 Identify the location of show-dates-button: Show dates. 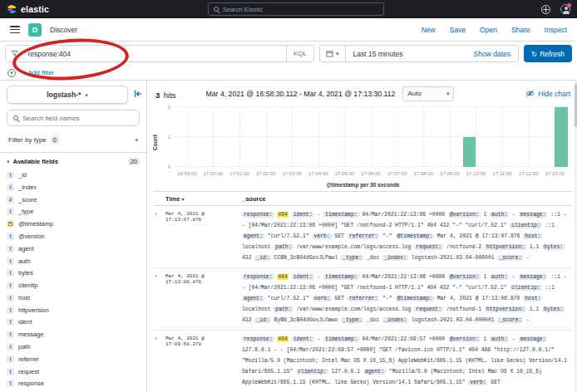
(496, 54).